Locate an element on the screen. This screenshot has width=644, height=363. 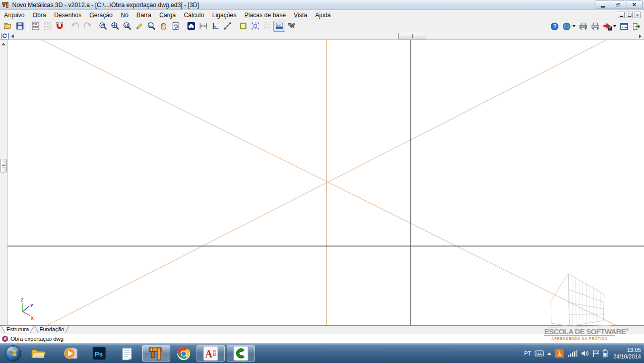
mdi-restore-button is located at coordinates (629, 15).